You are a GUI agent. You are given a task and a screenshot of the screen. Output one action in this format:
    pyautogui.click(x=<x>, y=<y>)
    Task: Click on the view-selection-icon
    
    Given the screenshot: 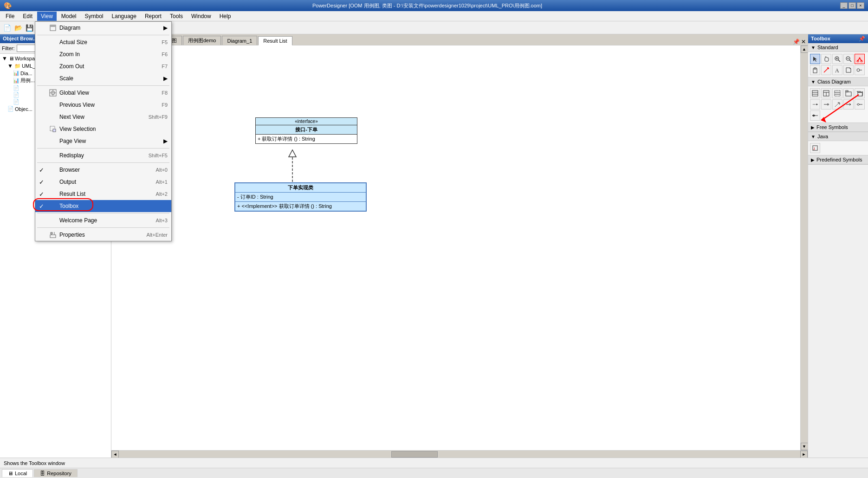 What is the action you would take?
    pyautogui.click(x=53, y=129)
    